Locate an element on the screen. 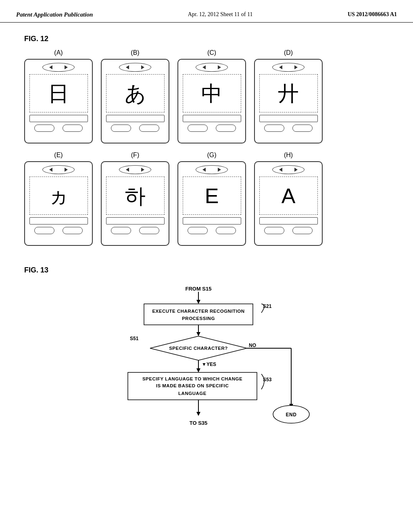 Image resolution: width=413 pixels, height=532 pixels. phone-c-char: 中 is located at coordinates (212, 94).